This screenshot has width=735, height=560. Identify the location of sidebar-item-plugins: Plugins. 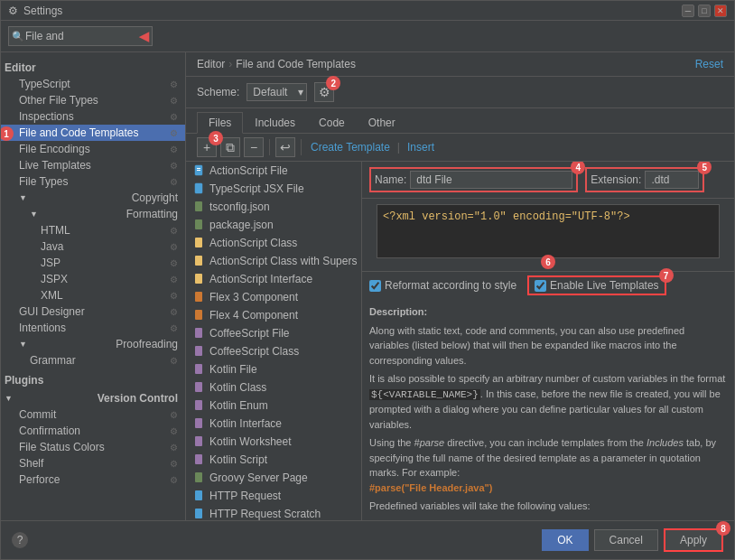
(93, 380).